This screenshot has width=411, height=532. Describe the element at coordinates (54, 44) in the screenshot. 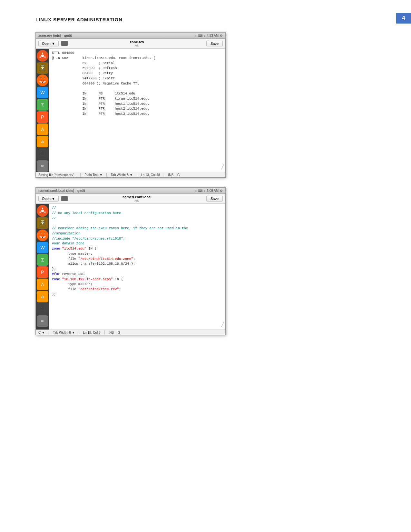

I see `dropdown-arrow-1: ▼` at that location.